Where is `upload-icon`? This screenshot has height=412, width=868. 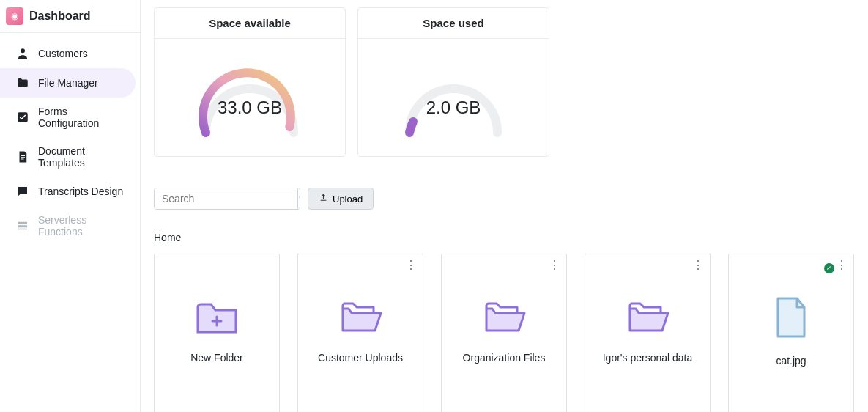
upload-icon is located at coordinates (324, 199).